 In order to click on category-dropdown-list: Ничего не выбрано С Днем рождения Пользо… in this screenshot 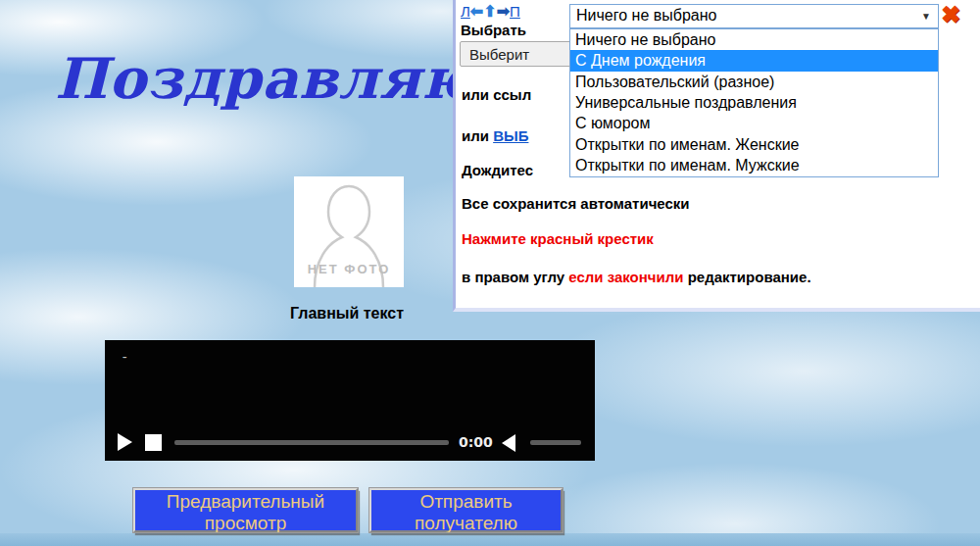, I will do `click(755, 103)`.